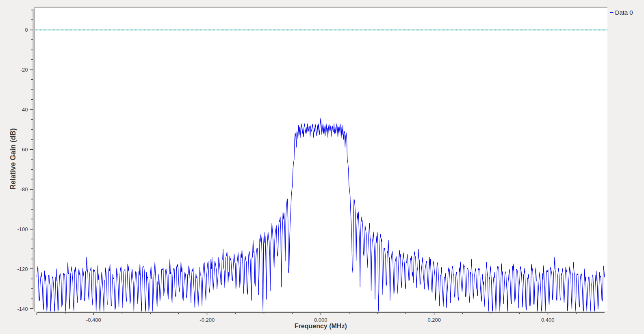  What do you see at coordinates (13, 159) in the screenshot?
I see `svg-text: Relative Gain (dB)` at bounding box center [13, 159].